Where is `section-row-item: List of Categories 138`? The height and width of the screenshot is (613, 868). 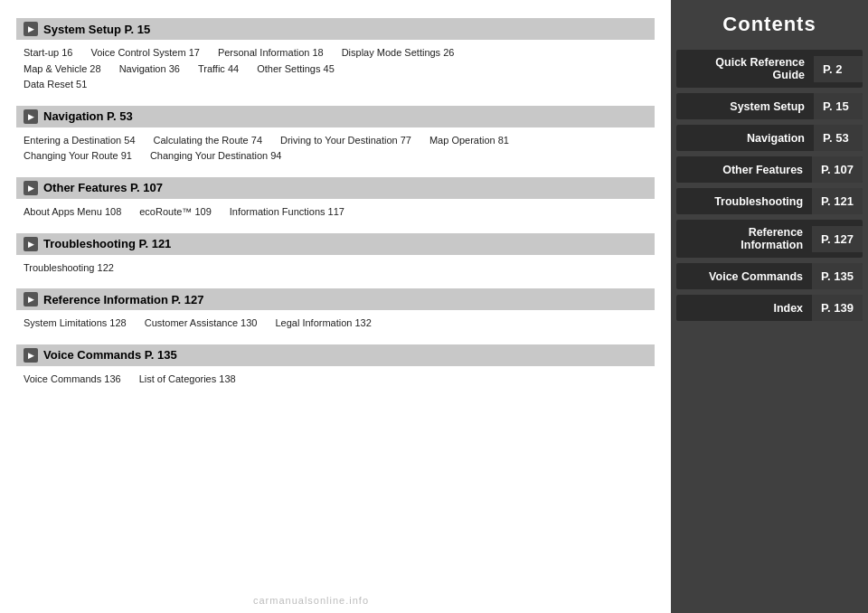
section-row-item: List of Categories 138 is located at coordinates (188, 380).